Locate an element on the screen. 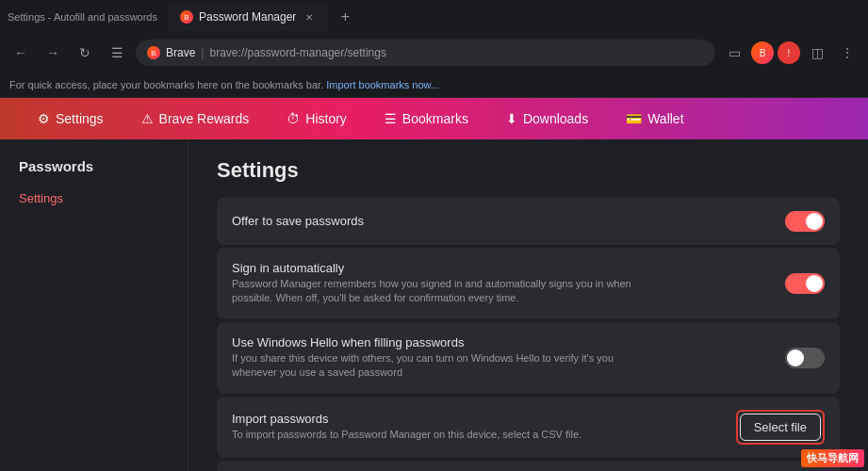 The width and height of the screenshot is (868, 471). bookmark-button: ☰ is located at coordinates (117, 53).